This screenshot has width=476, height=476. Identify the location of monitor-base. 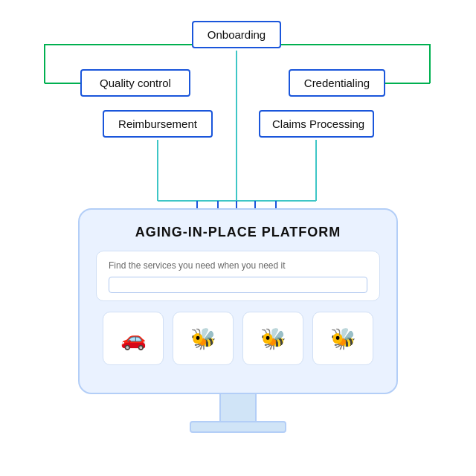
(238, 427).